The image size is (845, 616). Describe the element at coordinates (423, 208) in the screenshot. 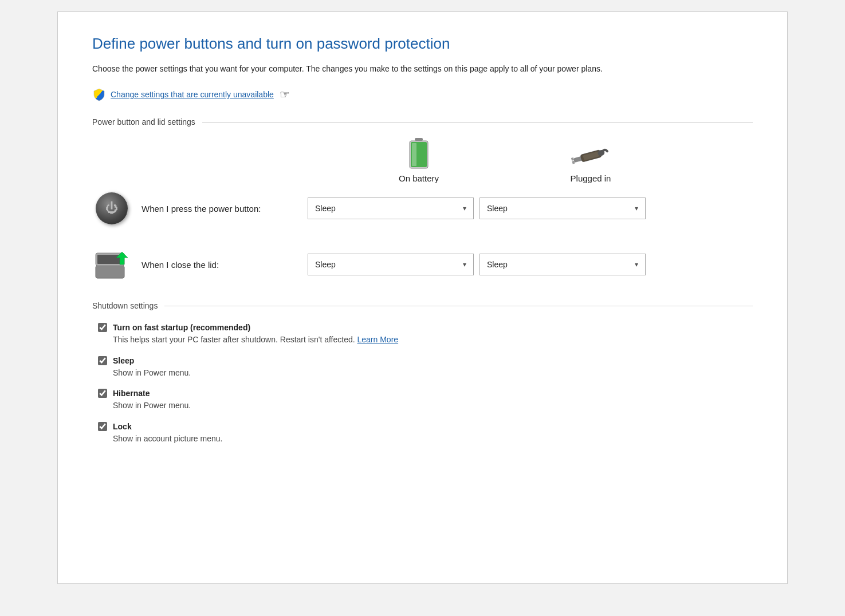

I see `power-button-row: ⏻ When I press the power button: Sleep ▾…` at that location.